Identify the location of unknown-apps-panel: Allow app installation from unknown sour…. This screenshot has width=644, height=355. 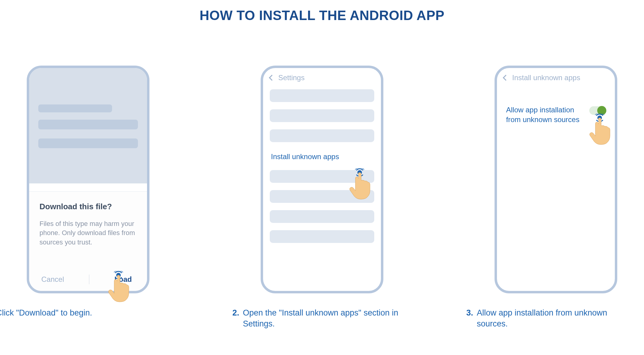
(556, 109).